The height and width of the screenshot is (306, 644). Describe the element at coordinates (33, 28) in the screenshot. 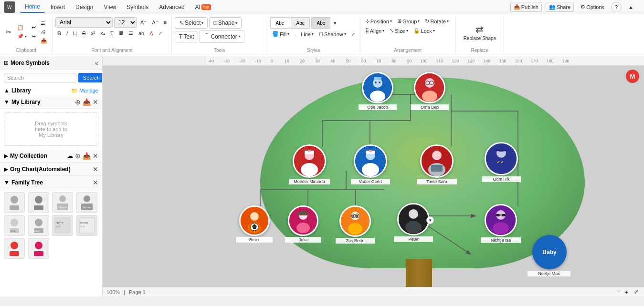

I see `undo-button: ↩` at that location.